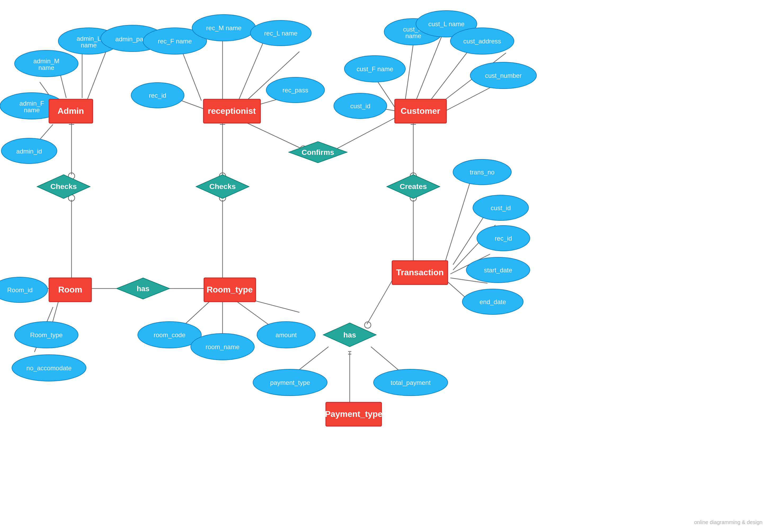 The image size is (763, 532). Describe the element at coordinates (49, 368) in the screenshot. I see `attr-room-accommodate-text: no_accomodate` at that location.